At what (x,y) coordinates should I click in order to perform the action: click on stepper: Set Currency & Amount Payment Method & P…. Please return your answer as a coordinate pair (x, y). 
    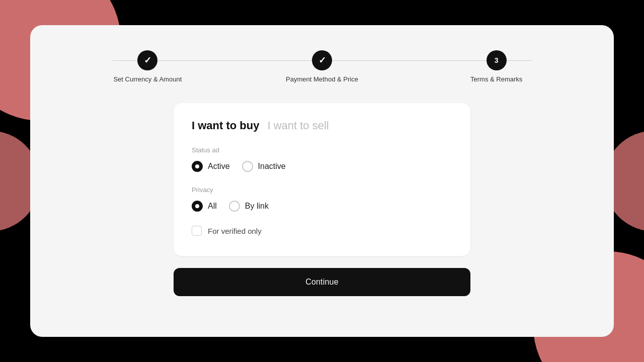
    Looking at the image, I should click on (322, 66).